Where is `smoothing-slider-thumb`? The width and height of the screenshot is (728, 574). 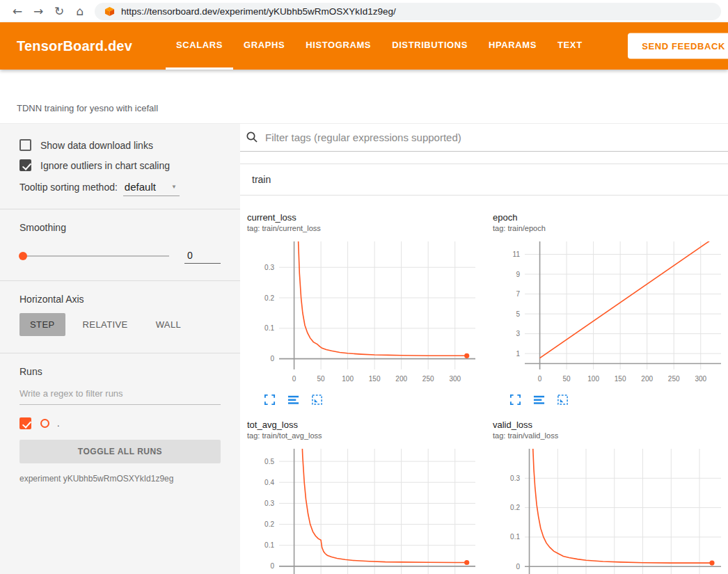
smoothing-slider-thumb is located at coordinates (23, 256).